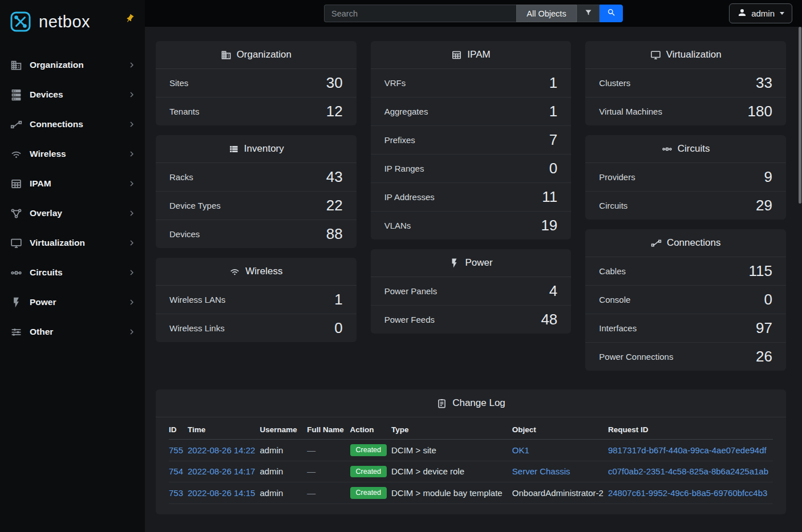 The height and width of the screenshot is (532, 802). Describe the element at coordinates (224, 430) in the screenshot. I see `column-header-time: Time` at that location.